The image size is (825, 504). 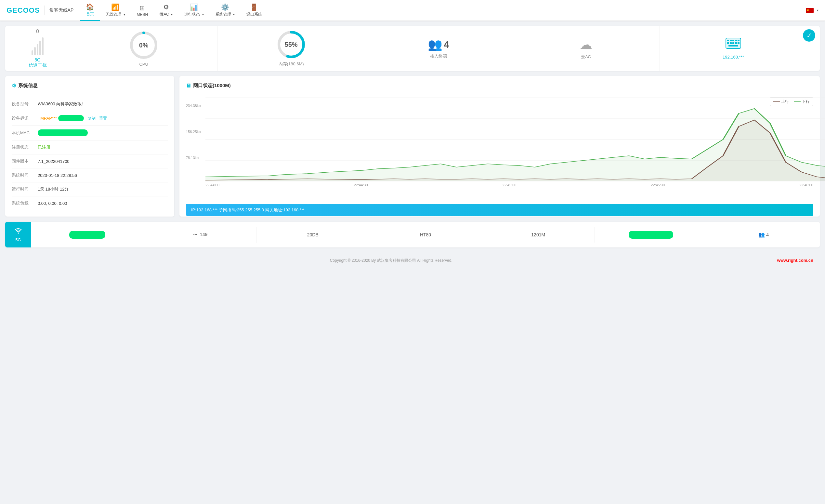 What do you see at coordinates (200, 235) in the screenshot?
I see `wireless-signal-cell: 〜 149` at bounding box center [200, 235].